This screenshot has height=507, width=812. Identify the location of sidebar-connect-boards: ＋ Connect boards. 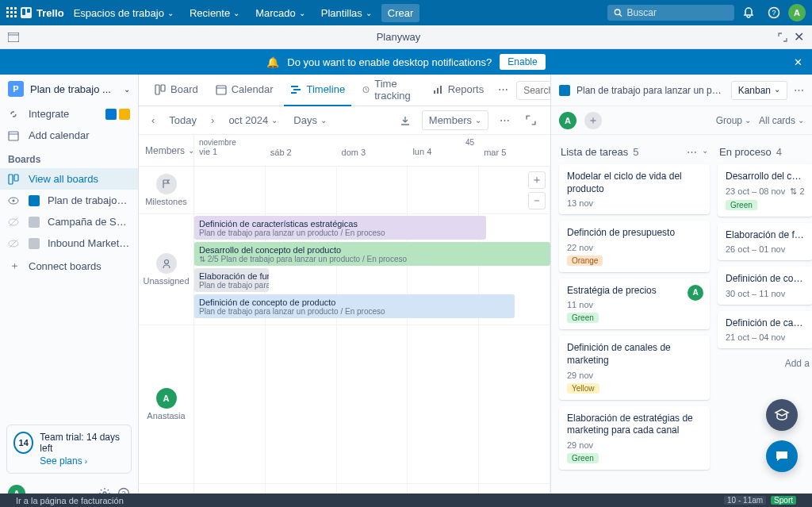
(69, 266).